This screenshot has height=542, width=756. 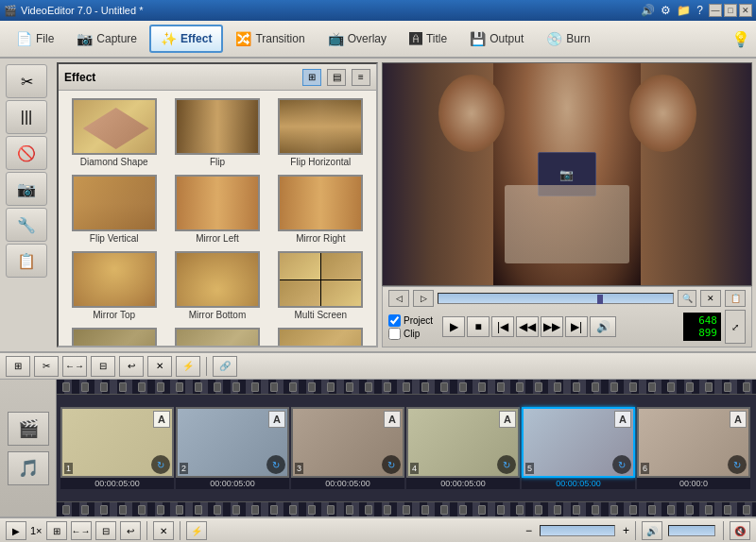 I want to click on menu-item-overlay: 📺 Overlay, so click(x=357, y=39).